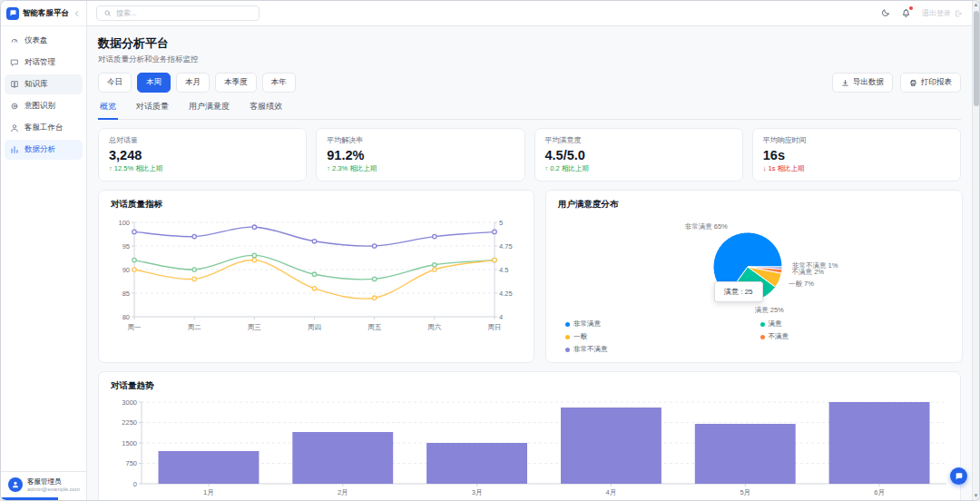 The image size is (980, 501). Describe the element at coordinates (862, 83) in the screenshot. I see `export-data-button: 导出数据` at that location.